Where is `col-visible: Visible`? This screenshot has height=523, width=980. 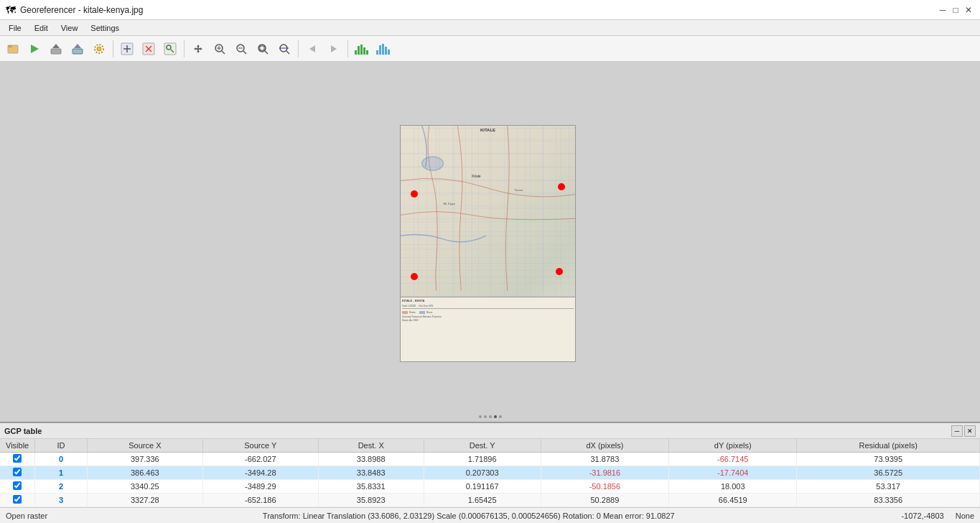
col-visible: Visible is located at coordinates (17, 445).